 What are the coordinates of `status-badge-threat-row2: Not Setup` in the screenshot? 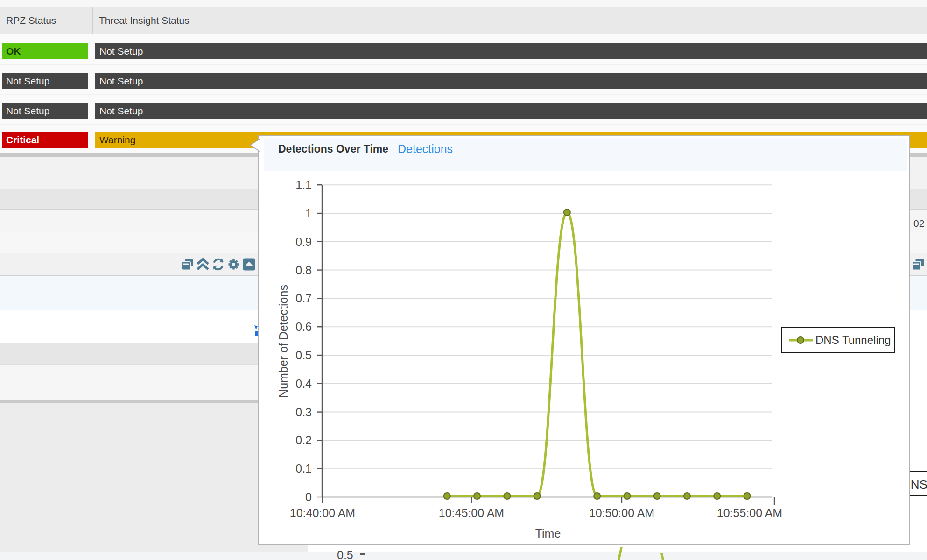 It's located at (511, 81).